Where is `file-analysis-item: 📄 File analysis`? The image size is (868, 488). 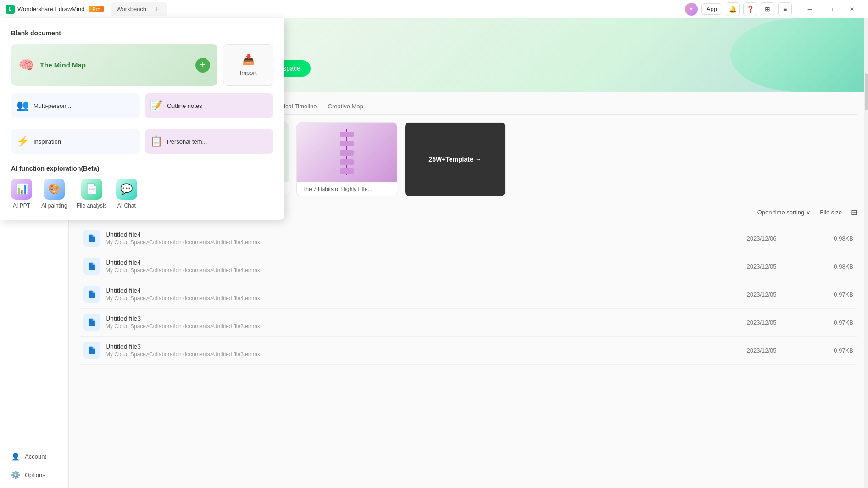
file-analysis-item: 📄 File analysis is located at coordinates (92, 194).